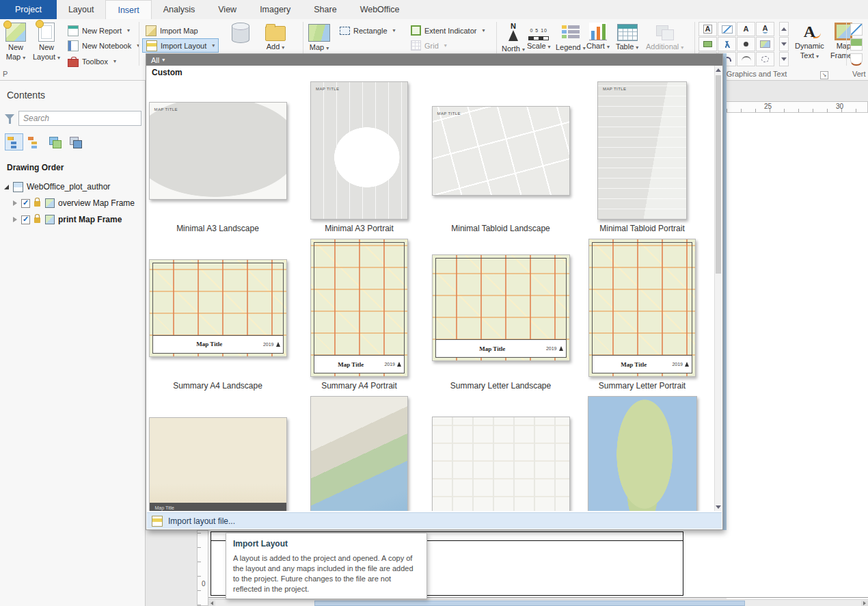 This screenshot has height=606, width=868. I want to click on drawing-order-icon, so click(14, 142).